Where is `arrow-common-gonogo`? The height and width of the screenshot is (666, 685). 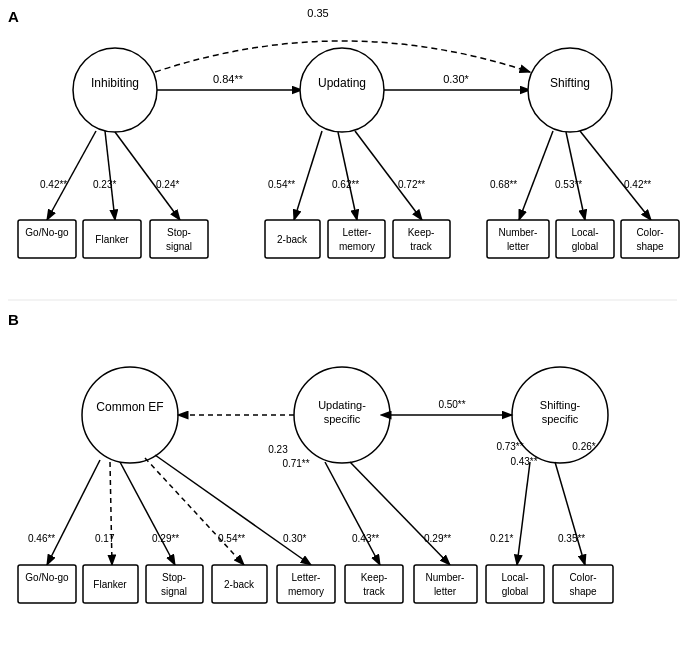 arrow-common-gonogo is located at coordinates (74, 512).